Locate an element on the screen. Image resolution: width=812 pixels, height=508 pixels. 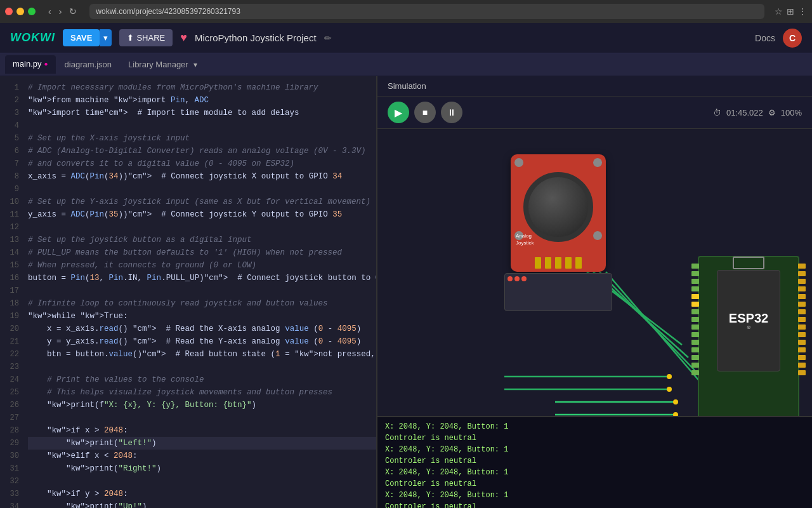
esp-pin-r14 is located at coordinates (802, 365).